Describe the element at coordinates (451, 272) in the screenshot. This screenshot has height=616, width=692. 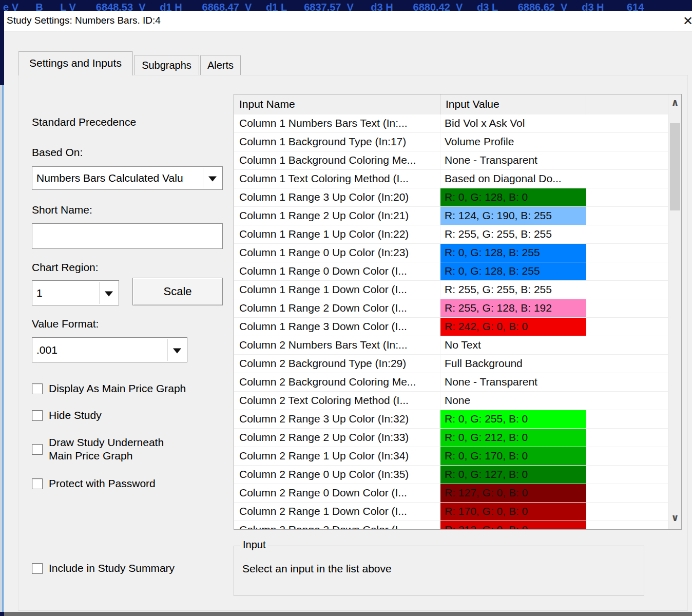
I see `table-row: Column 1 Range 0 Down Color (I...R: 0, G…` at that location.